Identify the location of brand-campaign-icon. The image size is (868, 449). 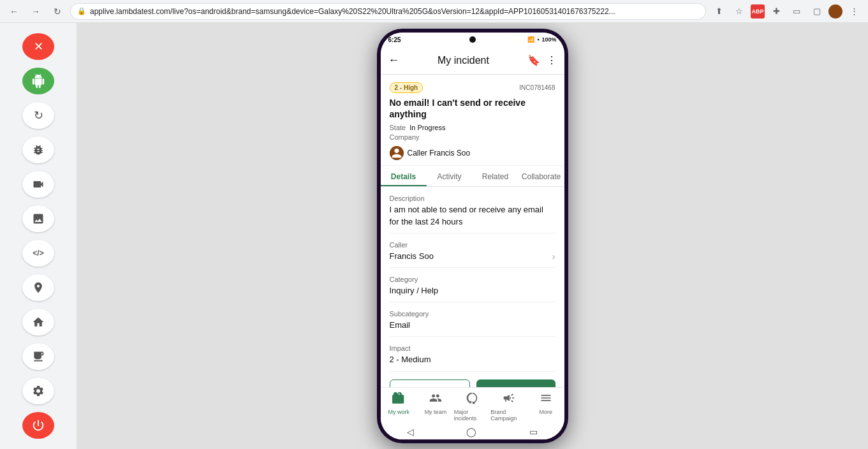
(509, 399).